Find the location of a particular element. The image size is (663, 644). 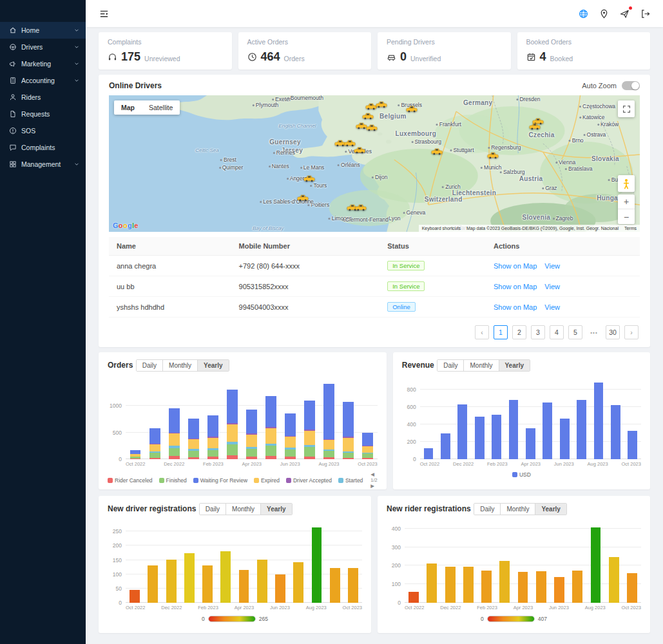

location-icon is located at coordinates (604, 14).